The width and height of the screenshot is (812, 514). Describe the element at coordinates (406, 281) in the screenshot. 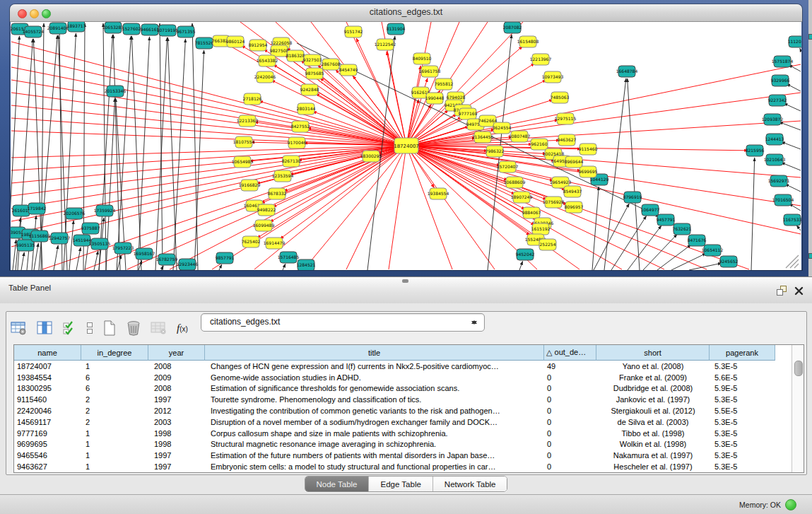

I see `panel-divider-grip` at that location.